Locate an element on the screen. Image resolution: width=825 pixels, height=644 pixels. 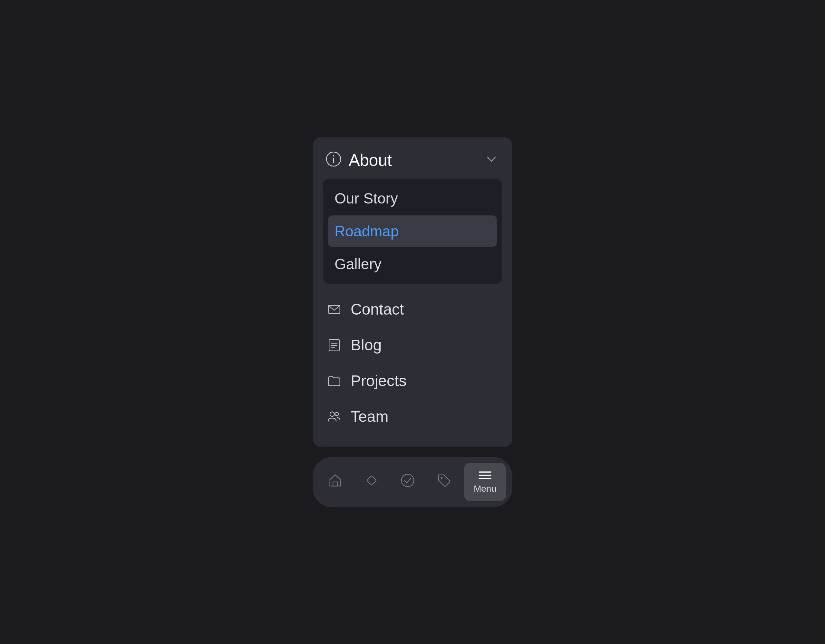
tab-tag is located at coordinates (444, 482).